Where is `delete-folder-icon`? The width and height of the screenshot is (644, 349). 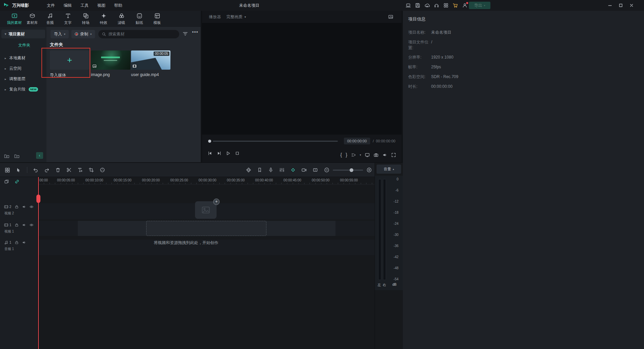
delete-folder-icon is located at coordinates (17, 156).